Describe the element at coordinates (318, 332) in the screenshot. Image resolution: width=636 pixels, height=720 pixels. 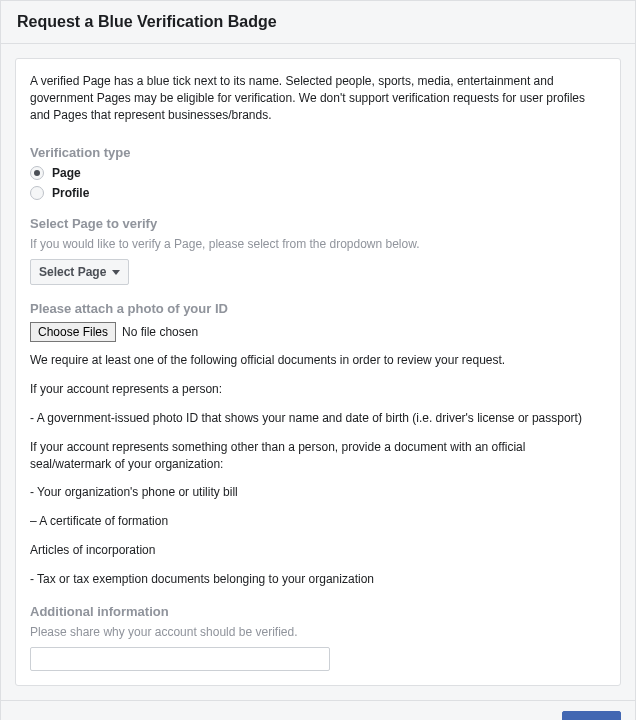
I see `file-input-row: Choose Files No file chosen` at that location.